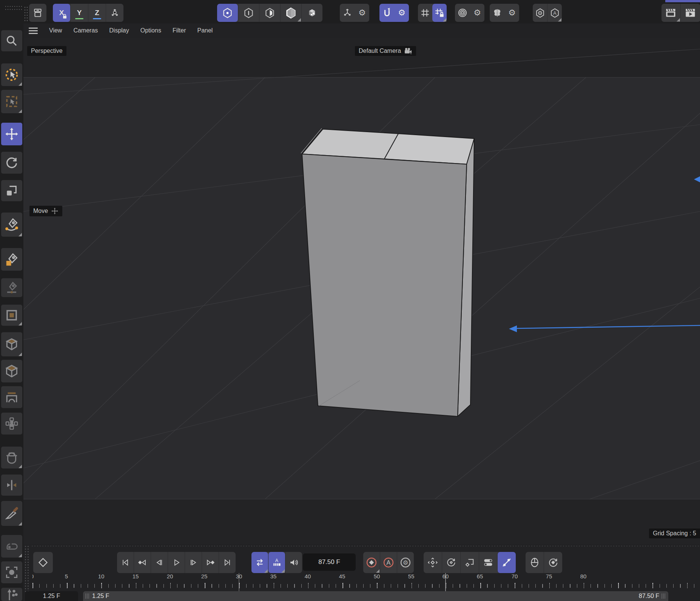 This screenshot has height=601, width=700. What do you see at coordinates (12, 41) in the screenshot?
I see `search-tool` at bounding box center [12, 41].